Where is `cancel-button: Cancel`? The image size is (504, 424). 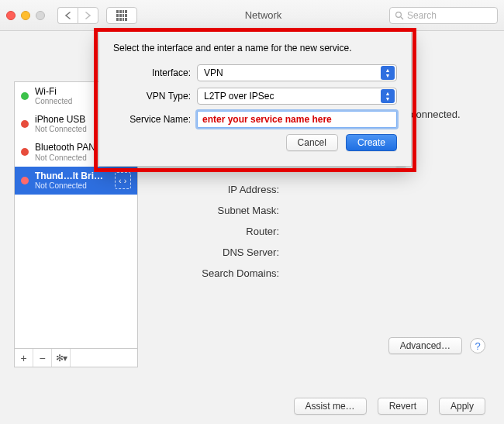
cancel-button: Cancel is located at coordinates (312, 143).